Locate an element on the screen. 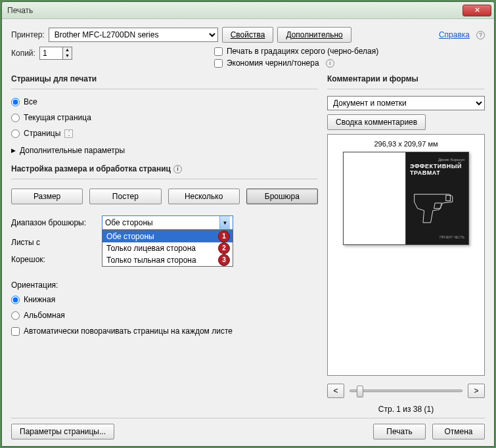 The width and height of the screenshot is (496, 448). size-button: Размер is located at coordinates (47, 196).